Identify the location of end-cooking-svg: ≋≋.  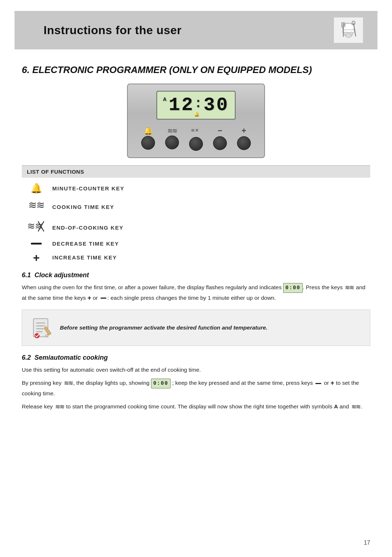
(36, 226).